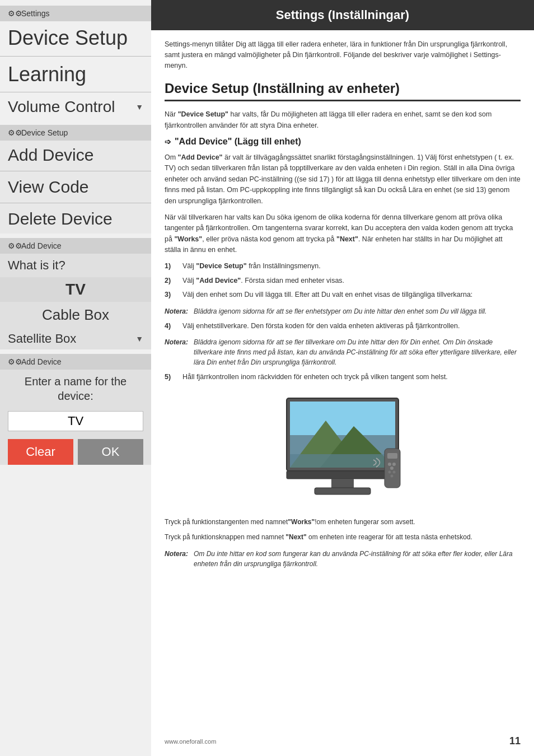 The width and height of the screenshot is (534, 756). I want to click on chevron-down-icon: ▼, so click(139, 107).